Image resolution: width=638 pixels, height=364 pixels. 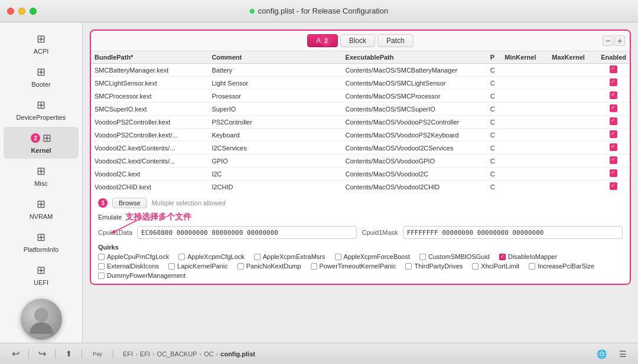 I want to click on table-row: Voodool2C.kextI2CContents/MacOS/Voodool2…, so click(x=360, y=174).